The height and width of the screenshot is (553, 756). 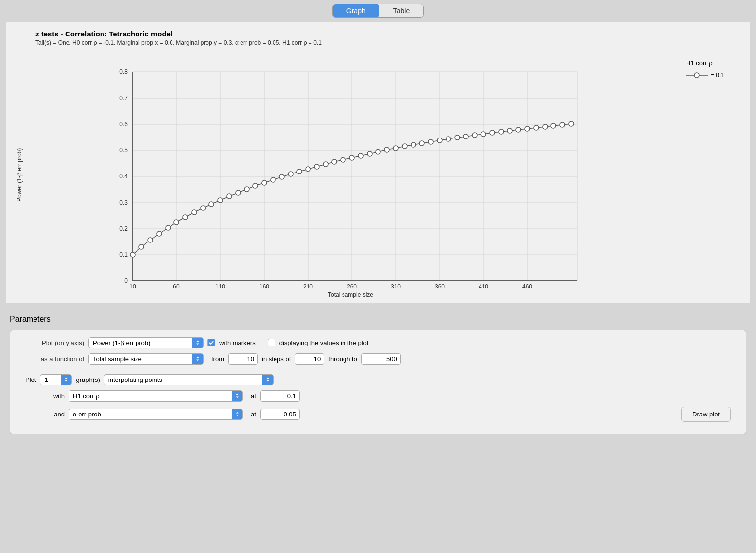 What do you see at coordinates (31, 380) in the screenshot?
I see `plot-label: Plot` at bounding box center [31, 380].